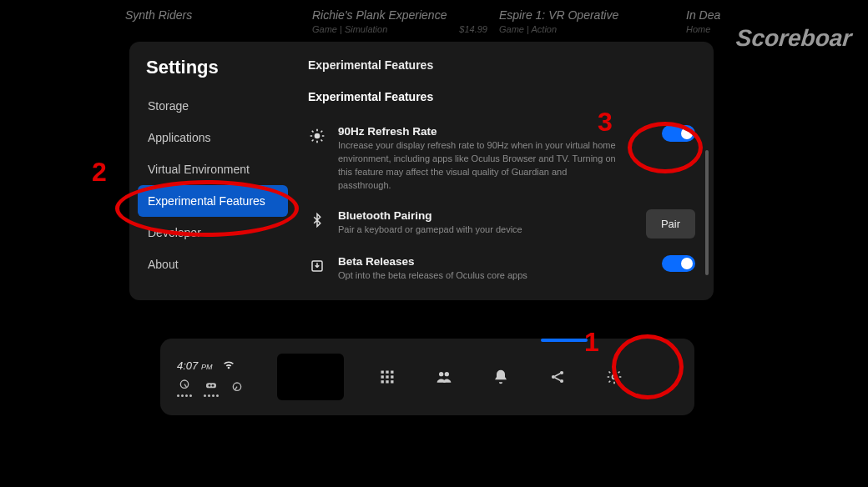  What do you see at coordinates (213, 169) in the screenshot?
I see `sidebar-item-virtual-environment: Virtual Environment` at bounding box center [213, 169].